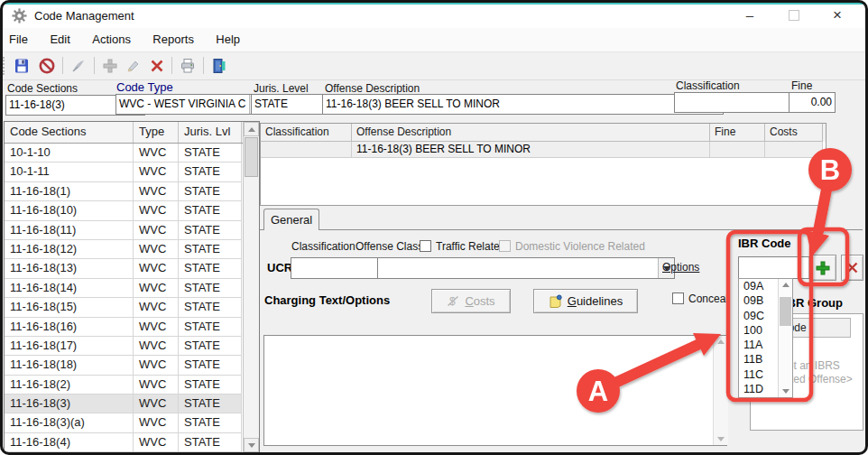 This screenshot has width=868, height=455. What do you see at coordinates (327, 300) in the screenshot?
I see `charging-text-label: Charging Text/Options` at bounding box center [327, 300].